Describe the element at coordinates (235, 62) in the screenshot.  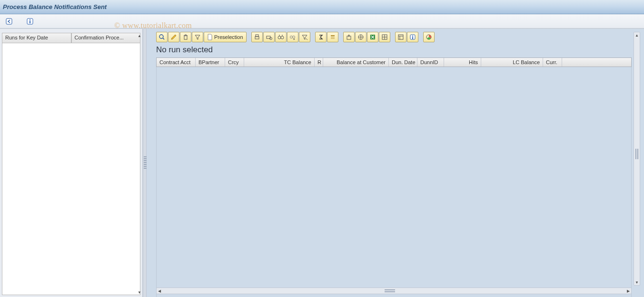
I see `grid-col-header: Crcy` at that location.